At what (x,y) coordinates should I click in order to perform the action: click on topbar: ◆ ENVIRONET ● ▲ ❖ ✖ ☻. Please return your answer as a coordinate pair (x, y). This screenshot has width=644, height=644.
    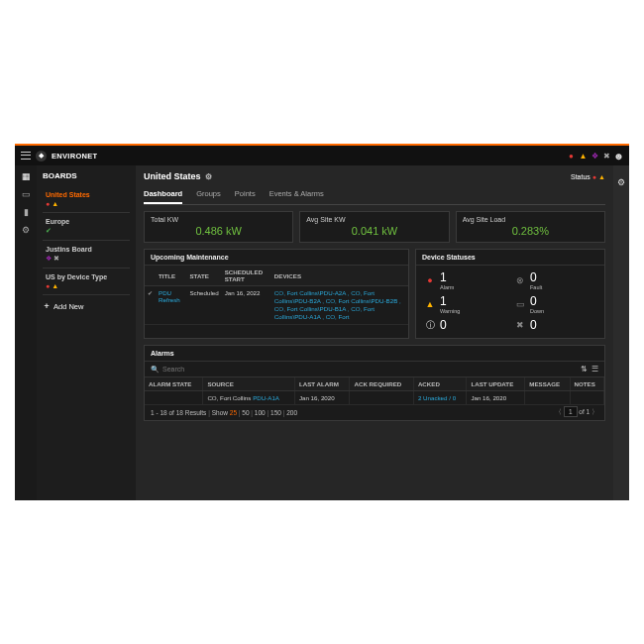
    Looking at the image, I should click on (322, 156).